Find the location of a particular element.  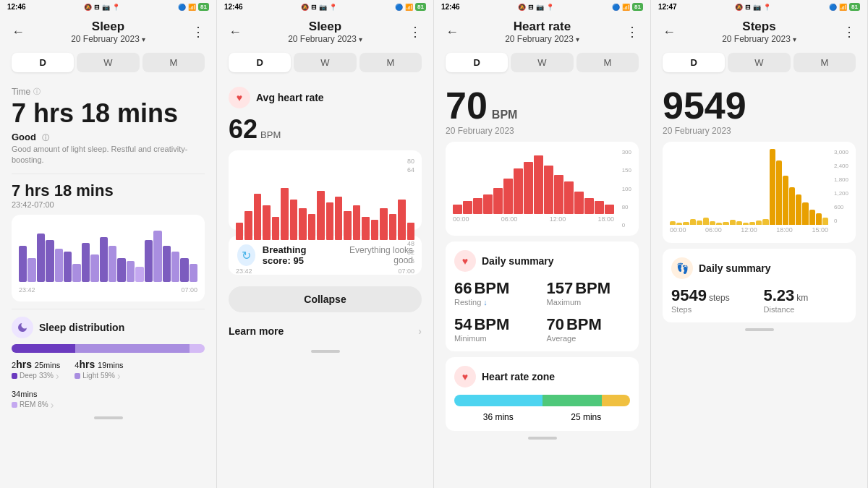

sleep-dist-icon is located at coordinates (22, 328).